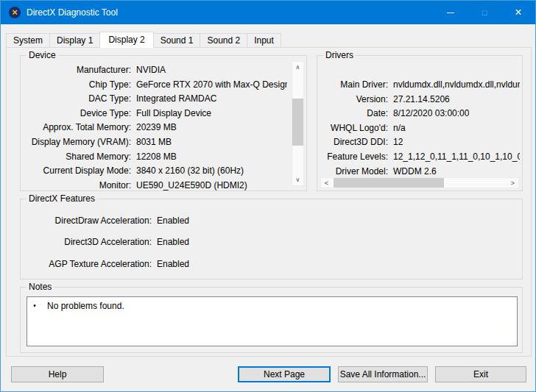  Describe the element at coordinates (297, 68) in the screenshot. I see `scroll-up-icon: ∧` at that location.